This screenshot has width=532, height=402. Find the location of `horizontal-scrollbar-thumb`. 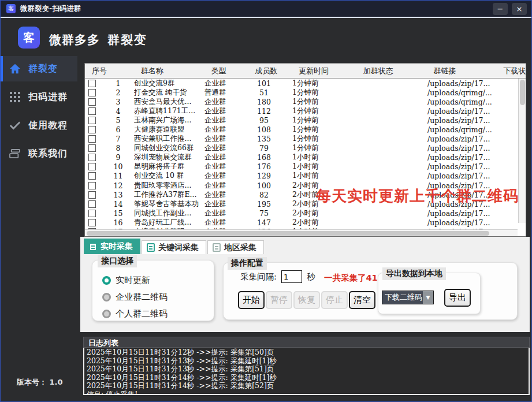

horizontal-scrollbar-thumb is located at coordinates (288, 233).